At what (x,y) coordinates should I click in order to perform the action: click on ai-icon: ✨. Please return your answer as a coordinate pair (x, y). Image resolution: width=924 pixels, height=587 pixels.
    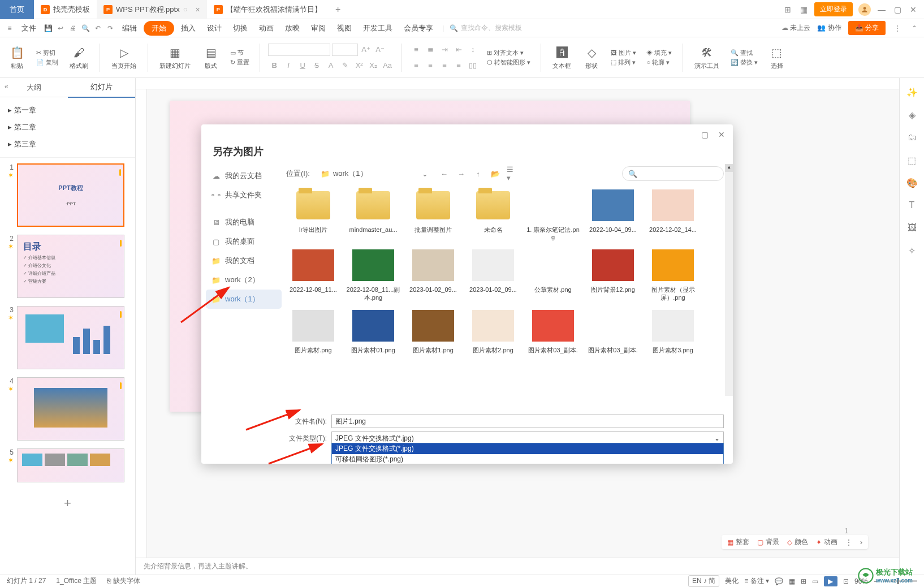
    Looking at the image, I should click on (912, 92).